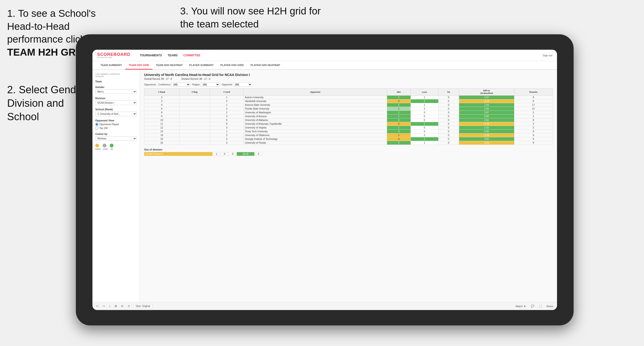 The height and width of the screenshot is (346, 644). What do you see at coordinates (227, 120) in the screenshot?
I see `table-row: 5` at bounding box center [227, 120].